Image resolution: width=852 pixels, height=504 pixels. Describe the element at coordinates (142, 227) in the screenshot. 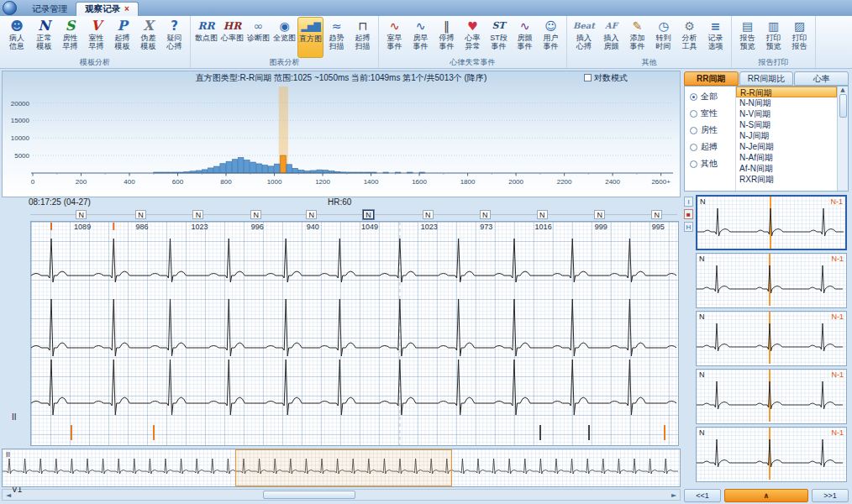

I see `rr-interval-value: 986` at that location.